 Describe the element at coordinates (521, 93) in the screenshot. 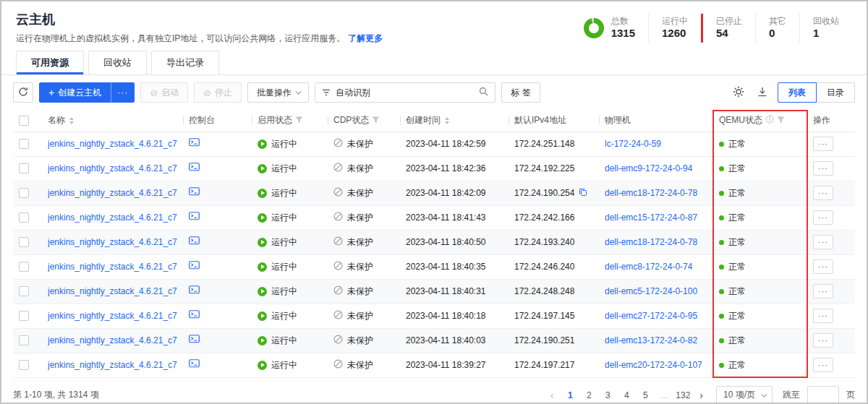

I see `tag-button: 标签` at that location.